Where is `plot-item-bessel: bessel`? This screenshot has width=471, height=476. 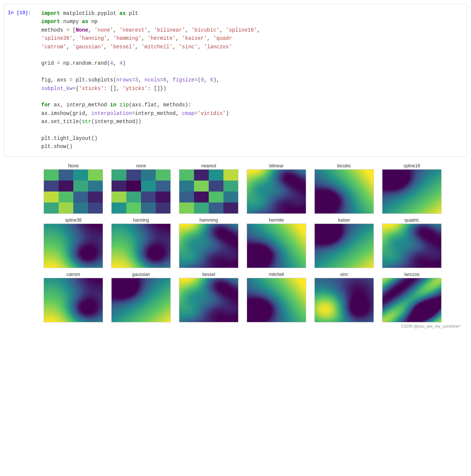 plot-item-bessel: bessel is located at coordinates (209, 297).